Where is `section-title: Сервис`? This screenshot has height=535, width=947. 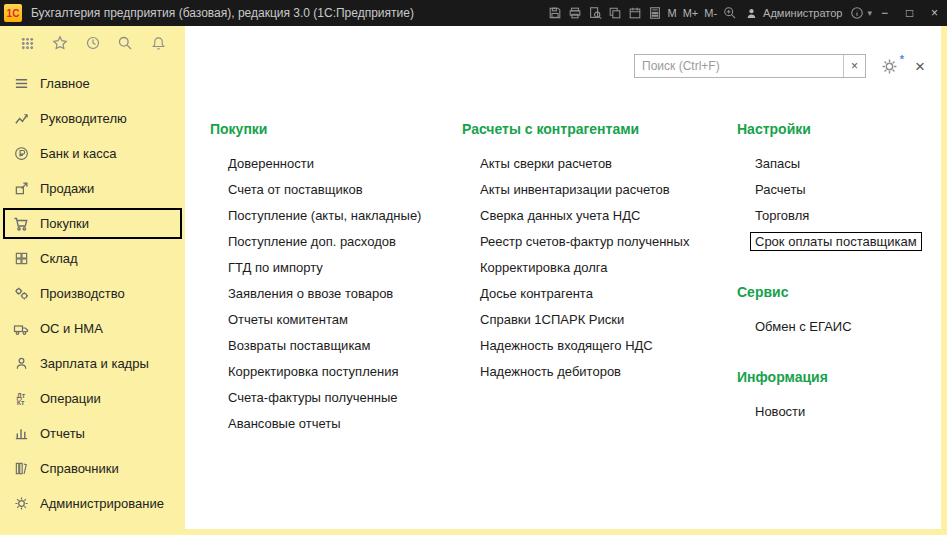 section-title: Сервис is located at coordinates (839, 292).